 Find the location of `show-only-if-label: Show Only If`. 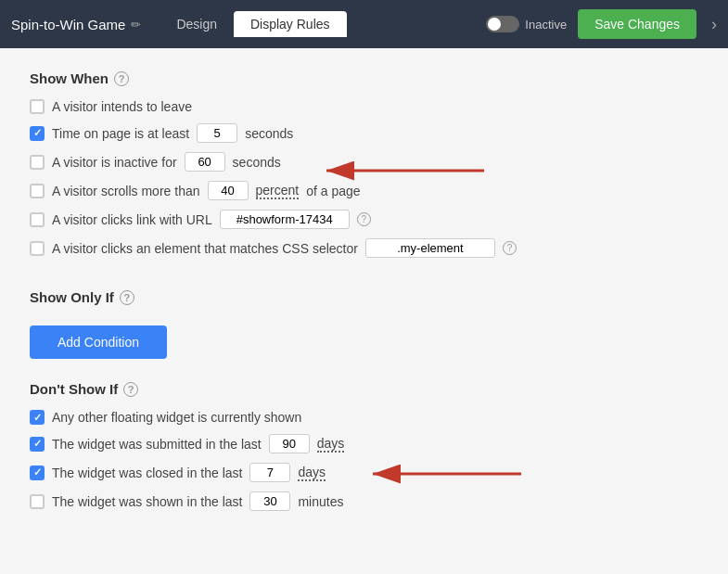

show-only-if-label: Show Only If is located at coordinates (72, 297).